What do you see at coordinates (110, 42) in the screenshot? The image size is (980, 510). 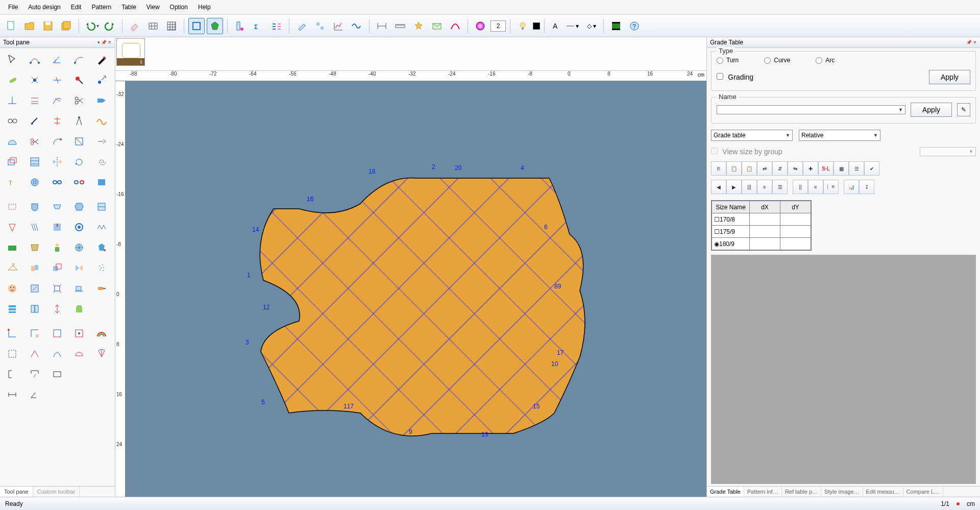 I see `pane-close-icon: ✕` at bounding box center [110, 42].